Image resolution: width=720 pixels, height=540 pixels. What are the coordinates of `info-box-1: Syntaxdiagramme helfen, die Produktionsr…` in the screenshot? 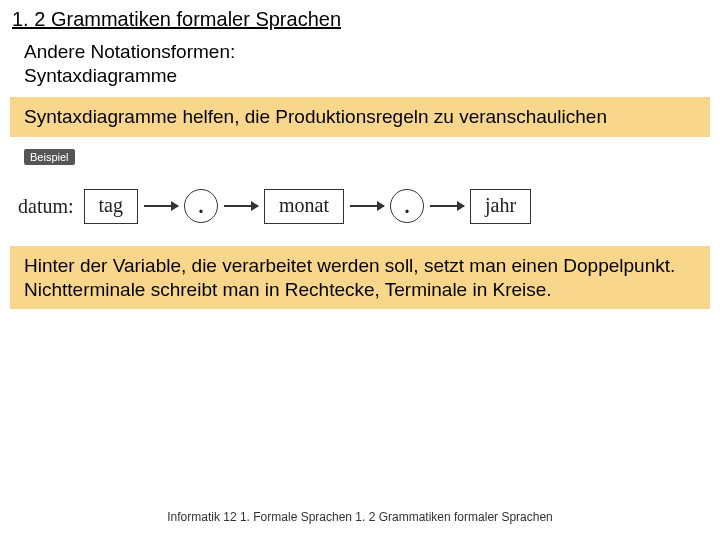 It's located at (360, 117).